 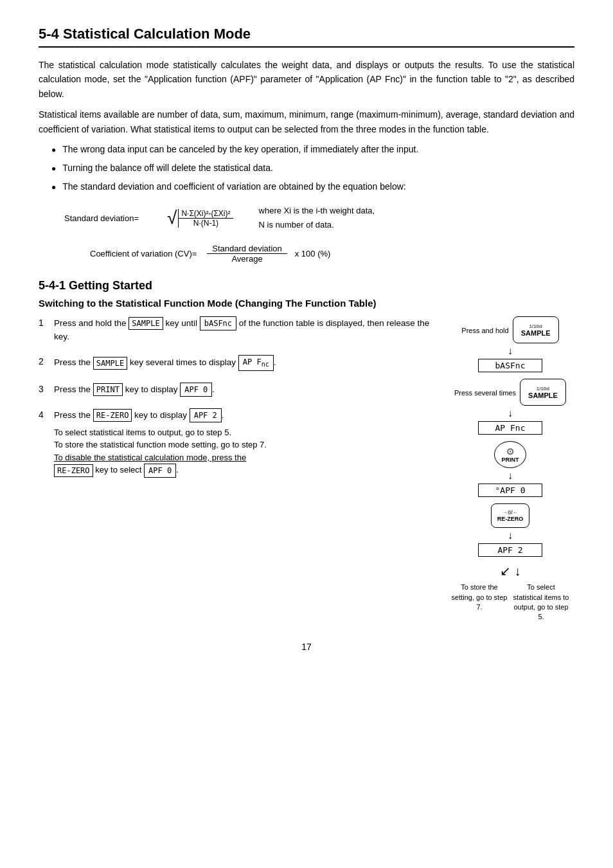 I want to click on rezero-btn: →0/← RE-ZERO, so click(x=510, y=516).